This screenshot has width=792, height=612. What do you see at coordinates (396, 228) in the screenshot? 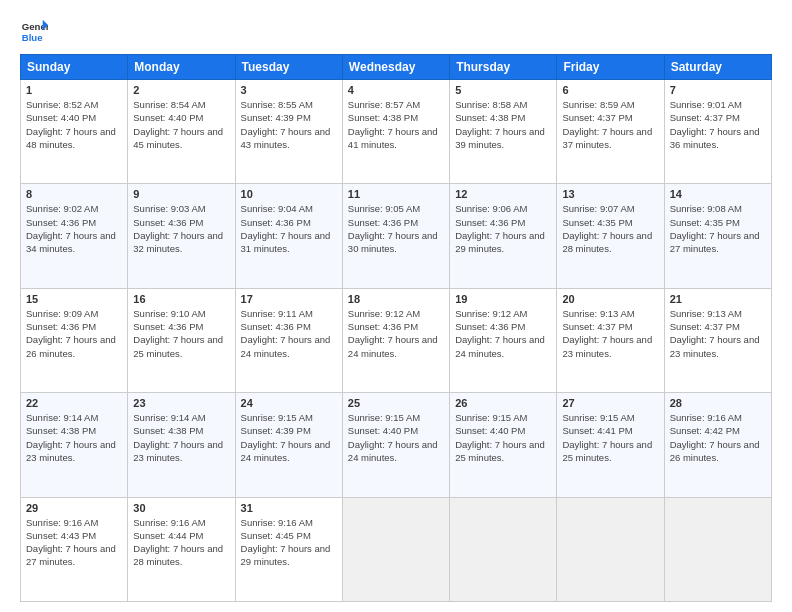
I see `day-info: Sunrise: 9:05 AM Sunset: 4:36 PM Dayligh…` at bounding box center [396, 228].